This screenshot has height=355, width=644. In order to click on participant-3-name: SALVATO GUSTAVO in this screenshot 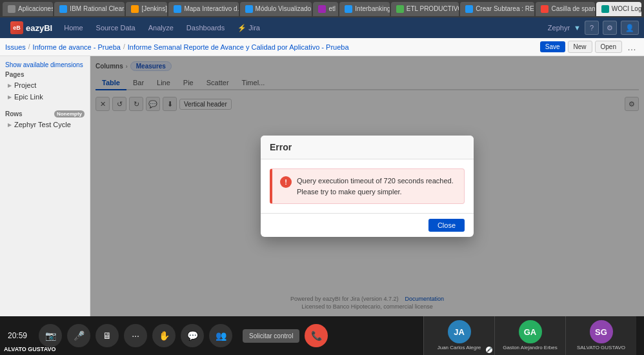, I will do `click(601, 348)`.